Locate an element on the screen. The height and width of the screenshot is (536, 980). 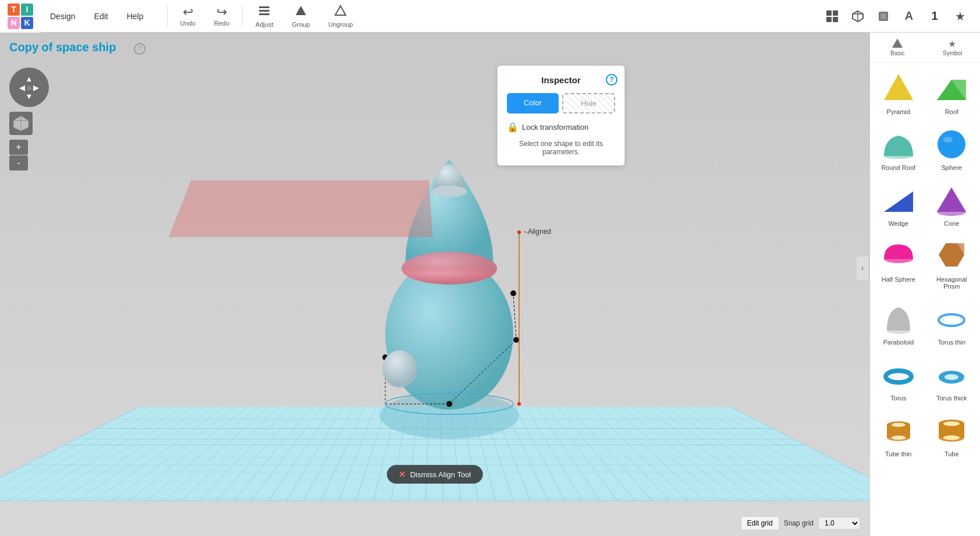
hole-tab: Hole is located at coordinates (589, 104).